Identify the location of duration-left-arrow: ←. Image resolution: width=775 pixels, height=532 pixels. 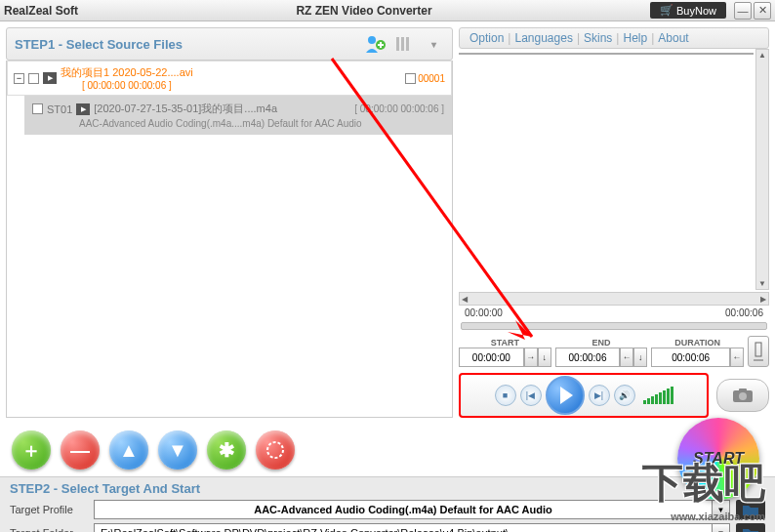
(737, 357).